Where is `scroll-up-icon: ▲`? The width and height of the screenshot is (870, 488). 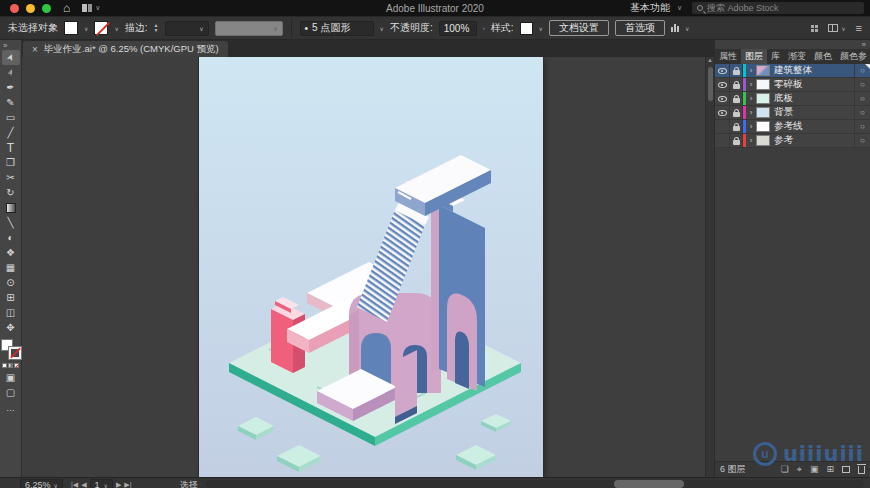 scroll-up-icon: ▲ is located at coordinates (710, 60).